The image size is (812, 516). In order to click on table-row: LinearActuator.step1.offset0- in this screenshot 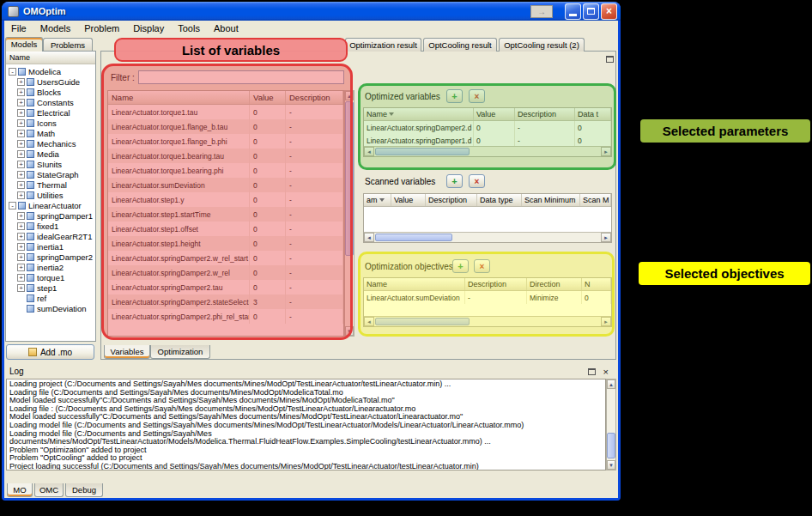, I will do `click(226, 228)`.